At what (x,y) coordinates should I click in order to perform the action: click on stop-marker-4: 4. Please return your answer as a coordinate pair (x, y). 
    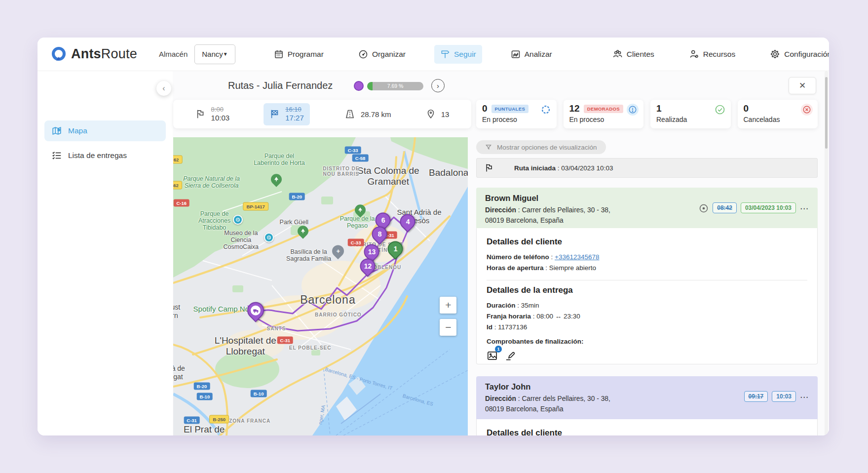
    Looking at the image, I should click on (408, 222).